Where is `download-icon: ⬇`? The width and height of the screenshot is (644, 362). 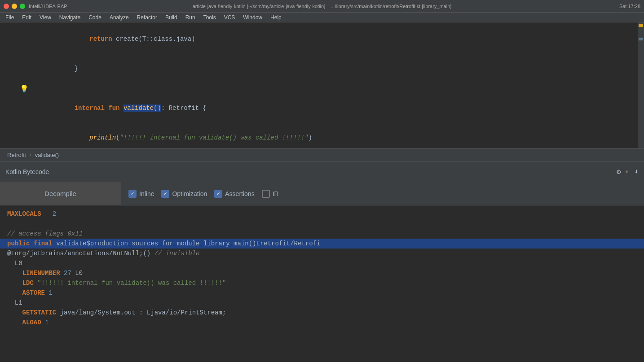 download-icon: ⬇ is located at coordinates (636, 172).